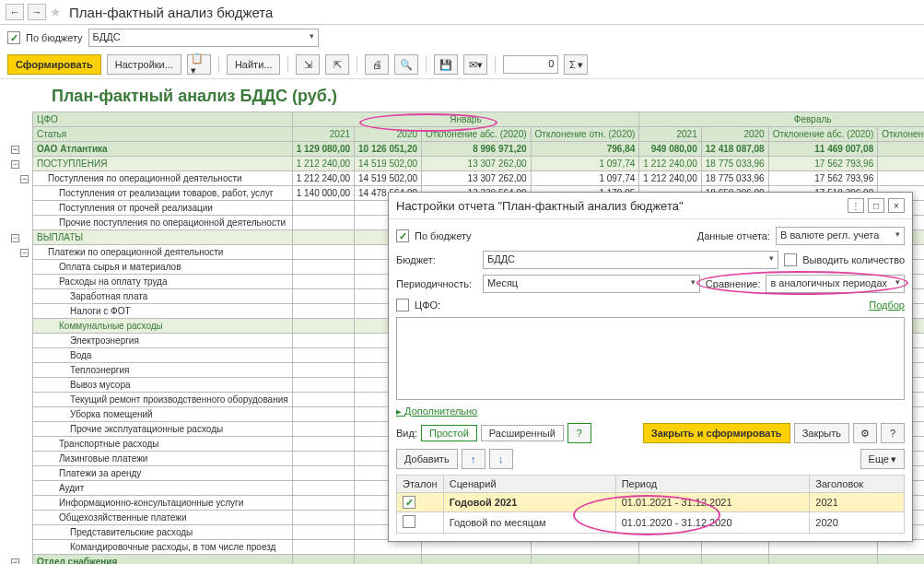 This screenshot has height=564, width=924. What do you see at coordinates (163, 120) in the screenshot?
I see `hdr-cfo: ЦФО` at bounding box center [163, 120].